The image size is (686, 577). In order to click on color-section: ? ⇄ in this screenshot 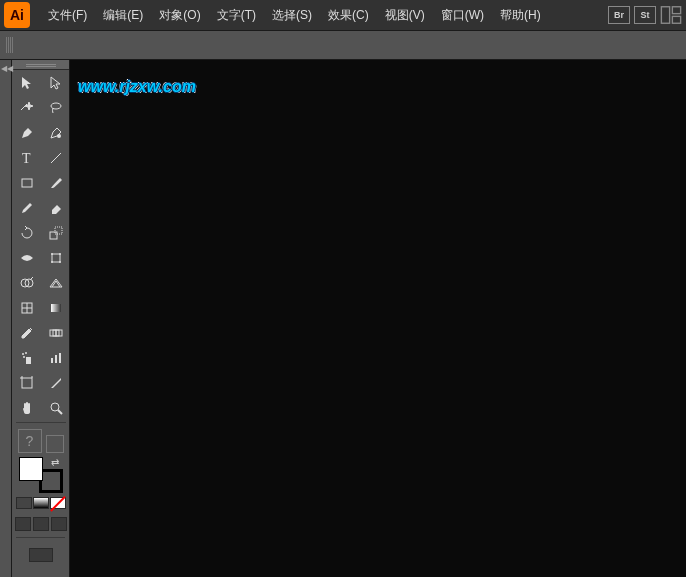, I will do `click(40, 496)`.